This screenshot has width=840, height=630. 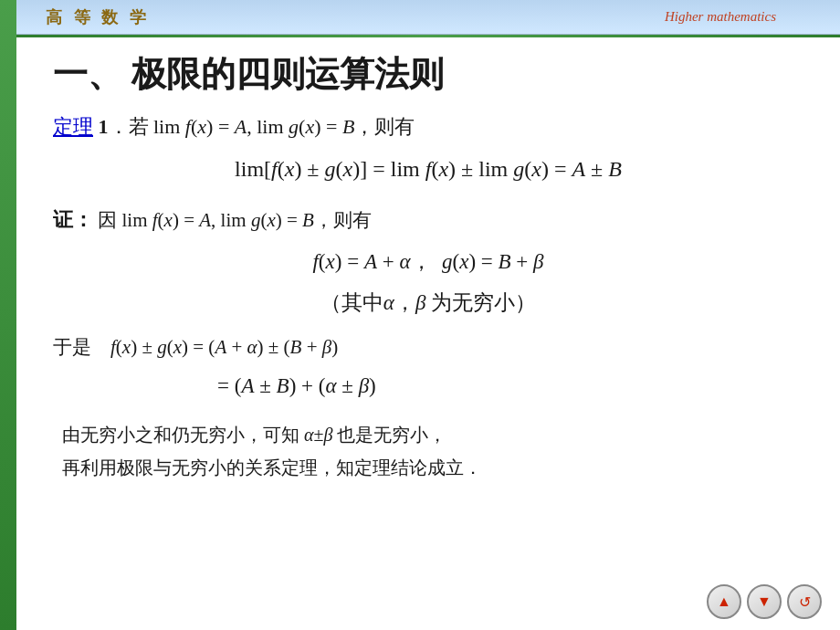 I want to click on therefore-line: 于是 f(x) ± g(x) = (A + α) ± (B + β), so click(x=428, y=348).